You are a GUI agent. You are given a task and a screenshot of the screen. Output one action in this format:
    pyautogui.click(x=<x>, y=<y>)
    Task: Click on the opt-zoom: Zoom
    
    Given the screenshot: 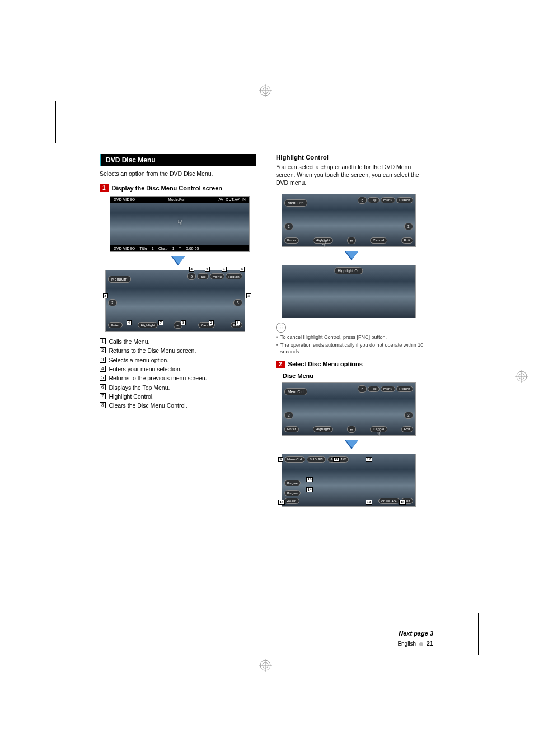 What is the action you would take?
    pyautogui.click(x=292, y=501)
    